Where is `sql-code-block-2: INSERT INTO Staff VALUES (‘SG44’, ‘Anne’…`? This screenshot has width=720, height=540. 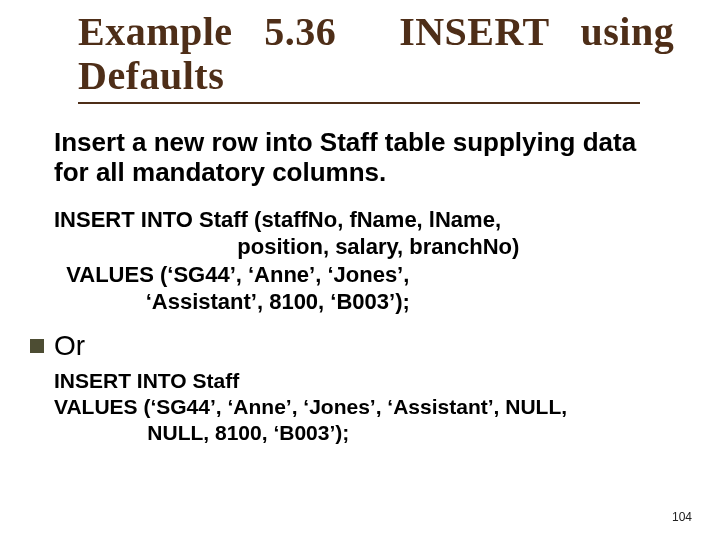 sql-code-block-2: INSERT INTO Staff VALUES (‘SG44’, ‘Anne’… is located at coordinates (364, 408).